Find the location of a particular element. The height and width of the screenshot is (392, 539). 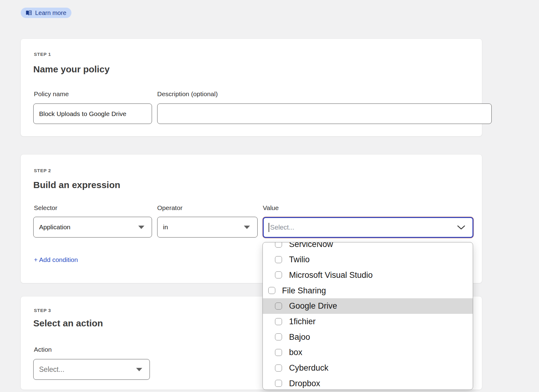

policy-name-input is located at coordinates (93, 114).